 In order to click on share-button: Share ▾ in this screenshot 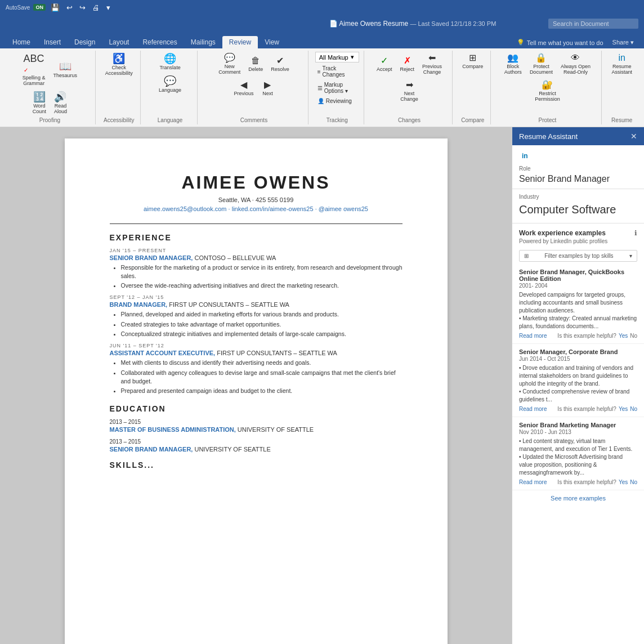, I will do `click(623, 43)`.